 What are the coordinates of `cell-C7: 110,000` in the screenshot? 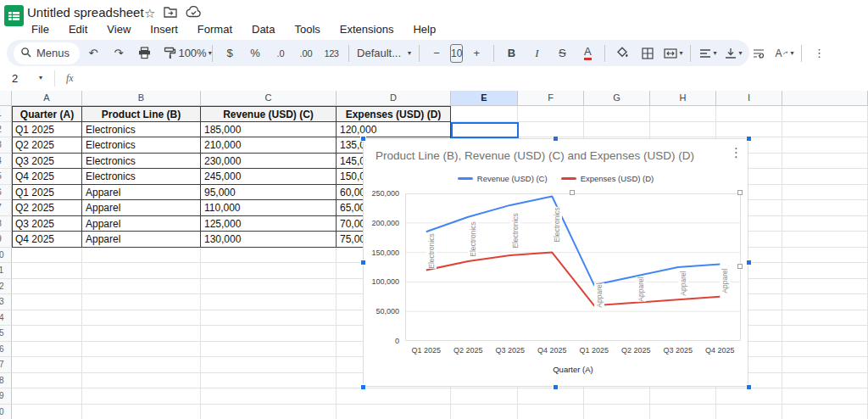 It's located at (269, 209).